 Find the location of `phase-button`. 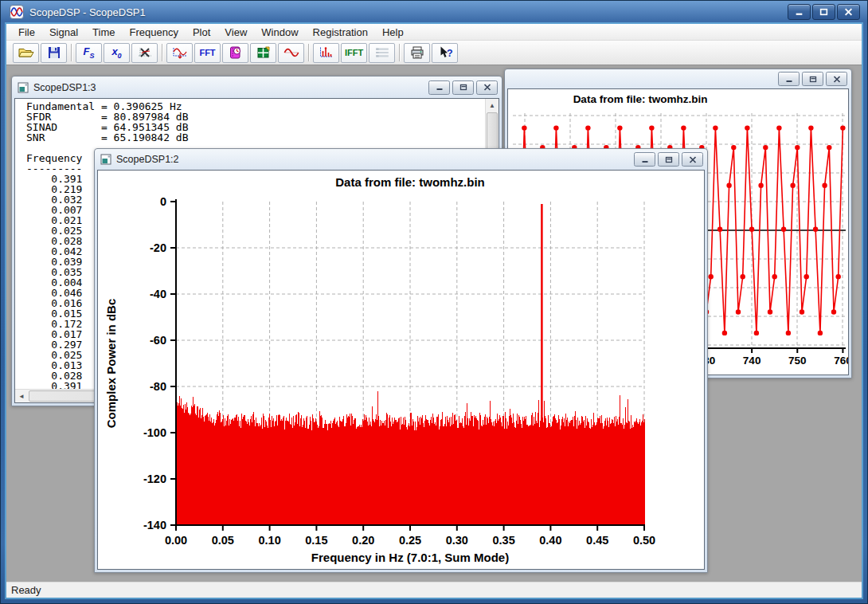

phase-button is located at coordinates (236, 53).